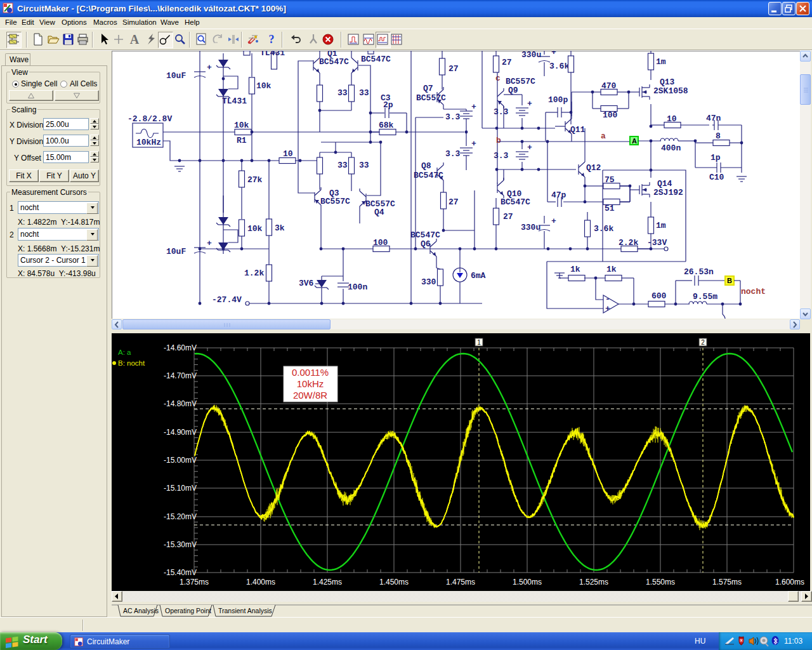 The width and height of the screenshot is (812, 650). I want to click on svg-text: Transient Analysis, so click(245, 611).